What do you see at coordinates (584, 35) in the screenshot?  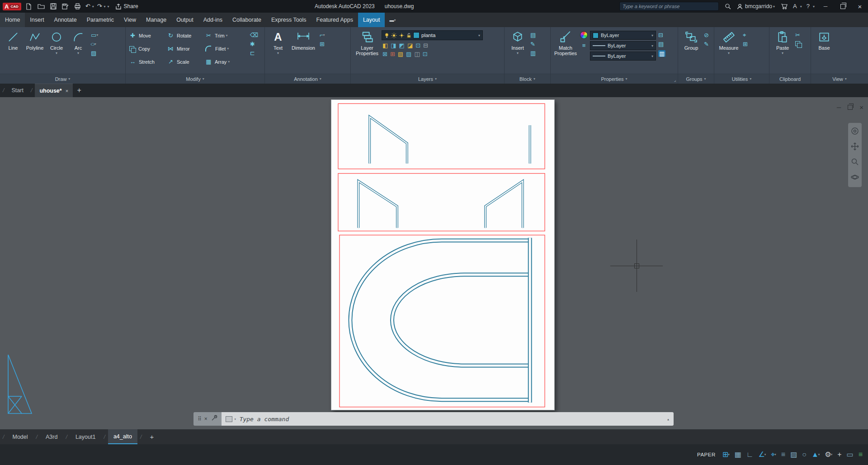 I see `color-wheel-icon` at bounding box center [584, 35].